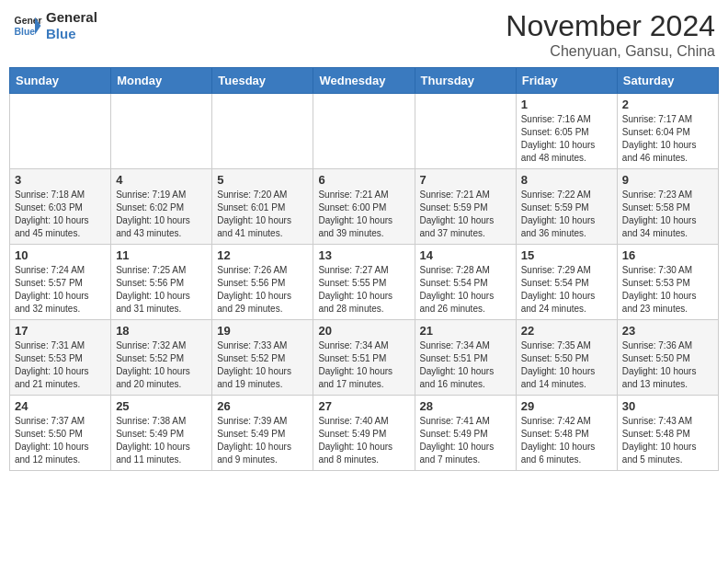  Describe the element at coordinates (162, 407) in the screenshot. I see `day-number: 25` at that location.